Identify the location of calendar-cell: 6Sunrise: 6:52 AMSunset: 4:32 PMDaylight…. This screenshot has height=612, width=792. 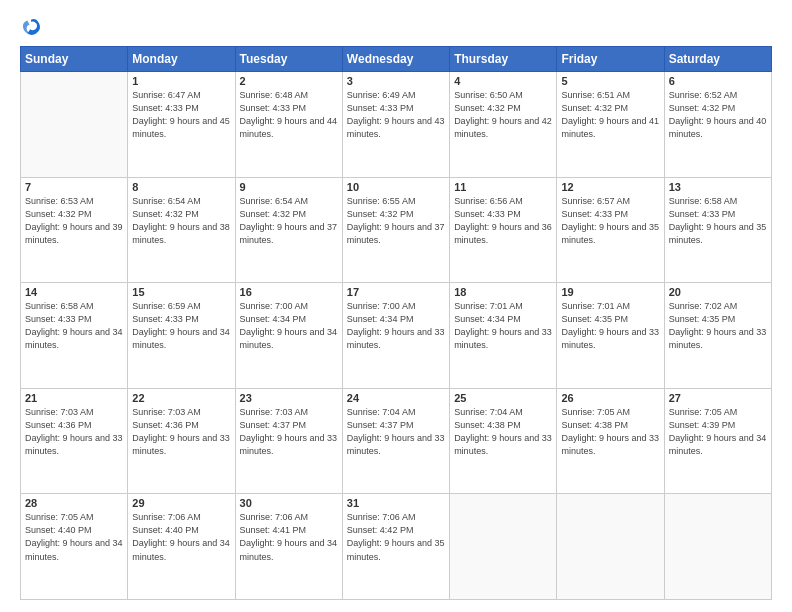
(718, 125).